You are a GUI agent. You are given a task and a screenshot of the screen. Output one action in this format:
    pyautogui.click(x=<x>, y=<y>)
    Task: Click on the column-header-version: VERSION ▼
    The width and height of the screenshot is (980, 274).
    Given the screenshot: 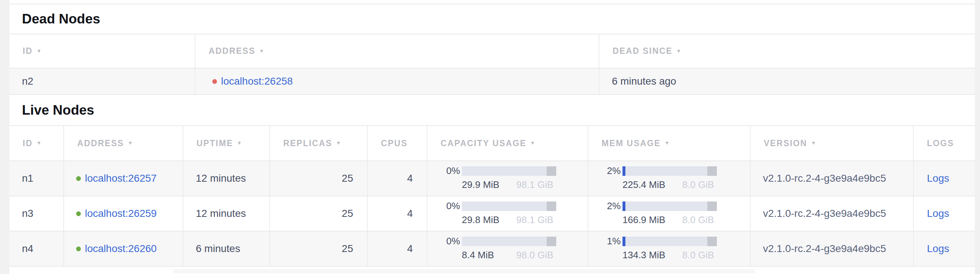 What is the action you would take?
    pyautogui.click(x=832, y=143)
    